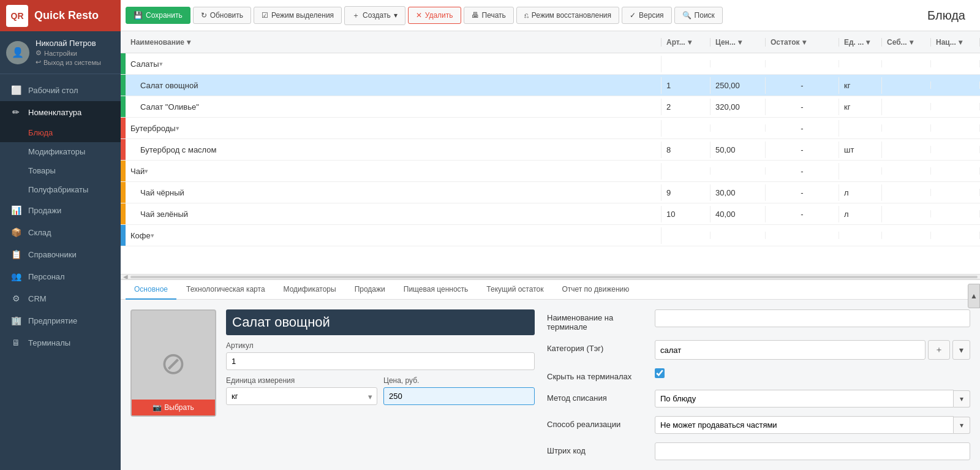  What do you see at coordinates (686, 192) in the screenshot?
I see `cell-article: 9` at bounding box center [686, 192].